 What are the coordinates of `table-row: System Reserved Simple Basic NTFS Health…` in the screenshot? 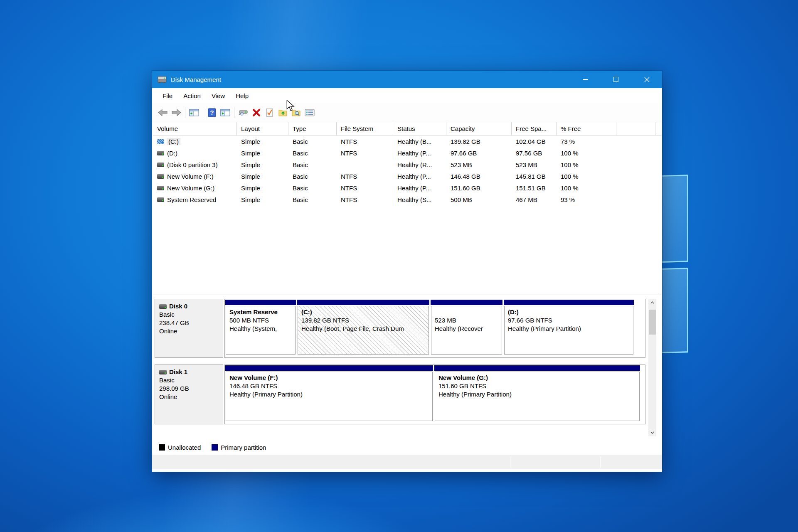 It's located at (407, 200).